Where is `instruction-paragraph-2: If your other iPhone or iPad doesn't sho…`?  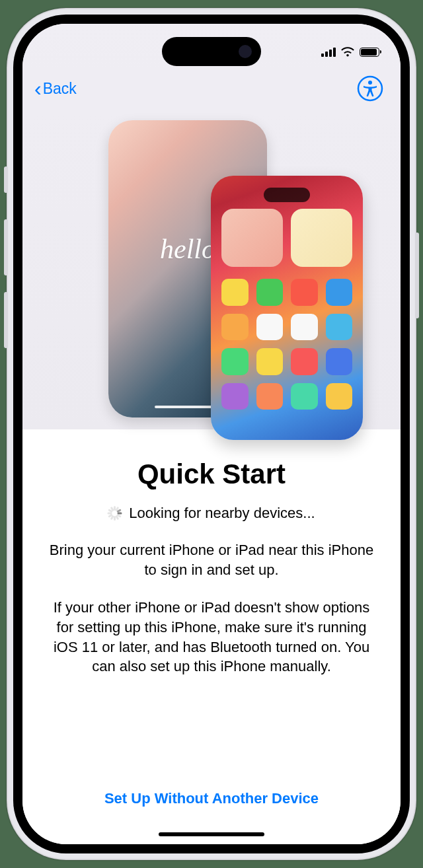
instruction-paragraph-2: If your other iPhone or iPad doesn't sho… is located at coordinates (212, 637).